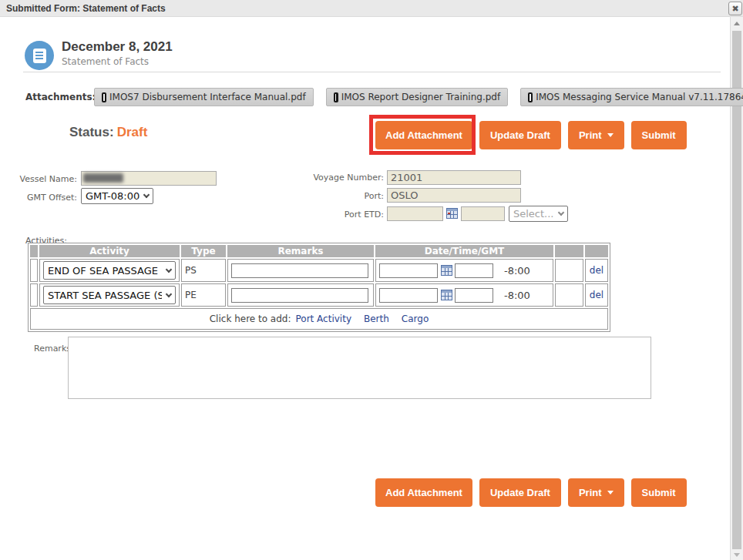  What do you see at coordinates (34, 251) in the screenshot?
I see `col-selector` at bounding box center [34, 251].